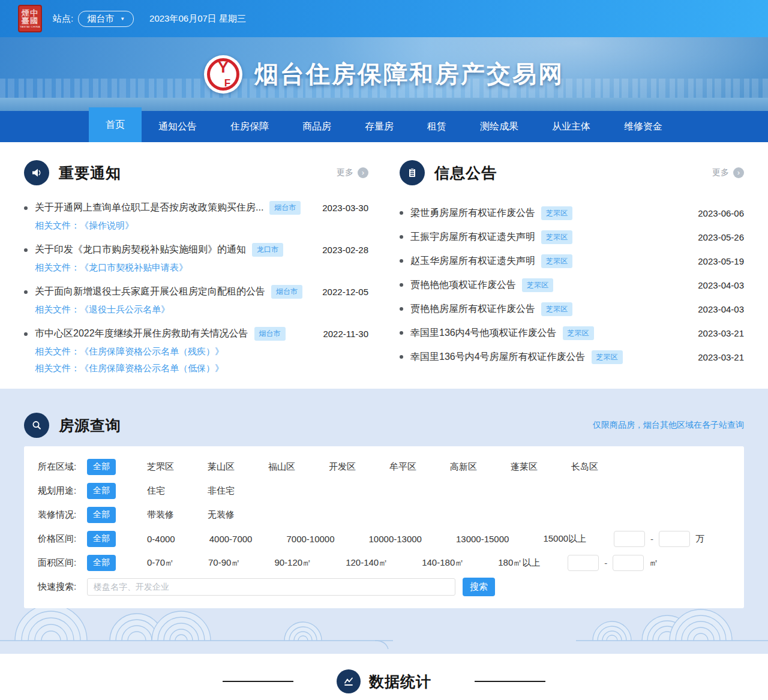 The image size is (768, 700). I want to click on filter-label: 价格区间:, so click(61, 539).